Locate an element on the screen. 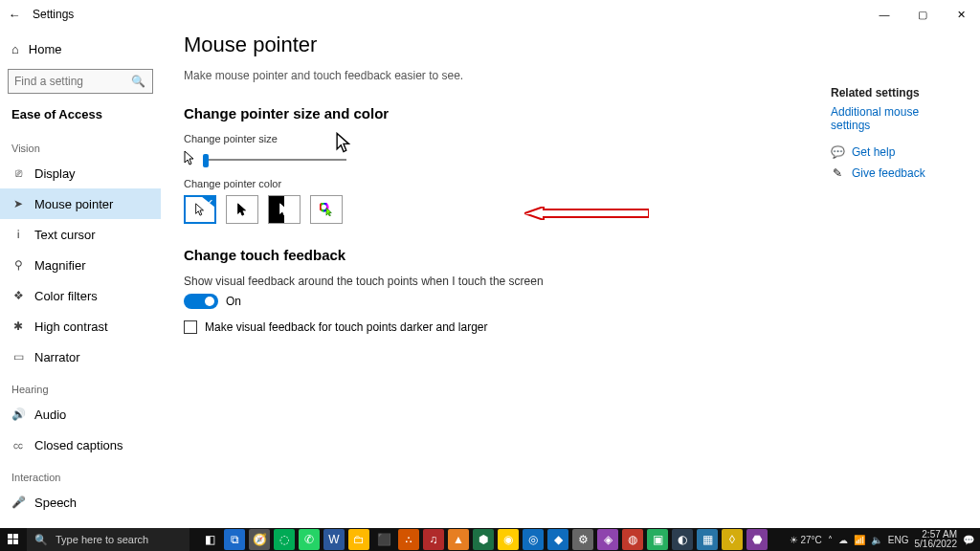  sidebar-item-speech: 🎤 Speech is located at coordinates (80, 502).